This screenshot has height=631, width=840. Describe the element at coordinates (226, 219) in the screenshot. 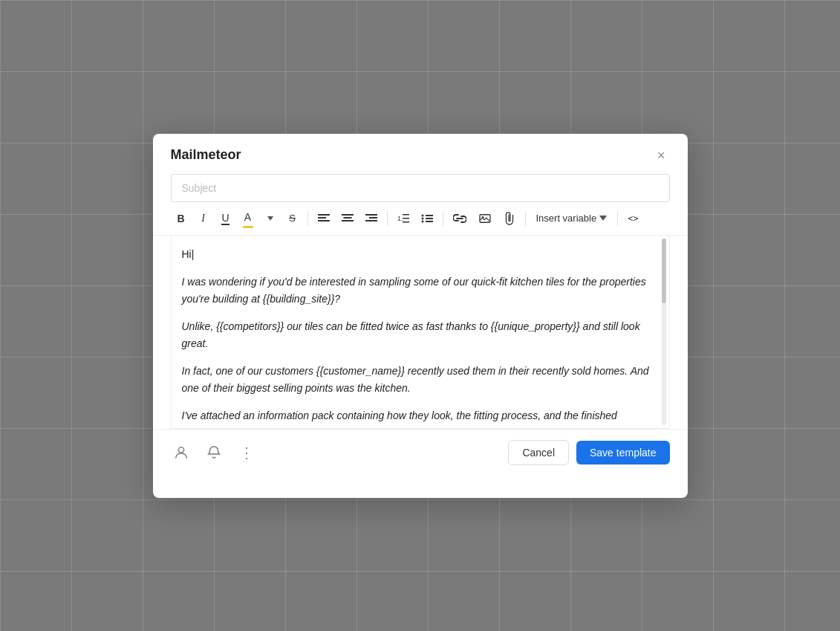

I see `underline-button: U` at that location.